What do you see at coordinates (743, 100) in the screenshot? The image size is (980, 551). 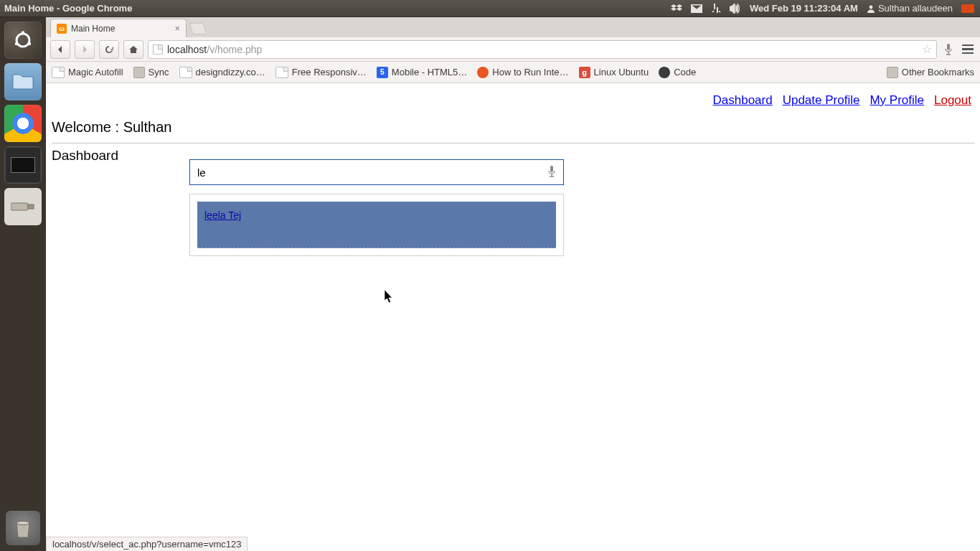 I see `nav-dashboard: Dashboard` at bounding box center [743, 100].